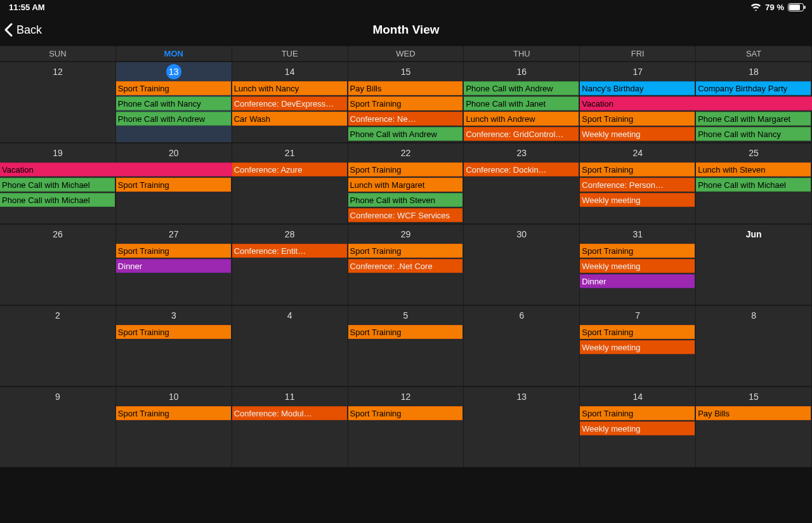 The image size is (812, 523). What do you see at coordinates (289, 251) in the screenshot?
I see `calendar-event: Conference: Entit…` at bounding box center [289, 251].